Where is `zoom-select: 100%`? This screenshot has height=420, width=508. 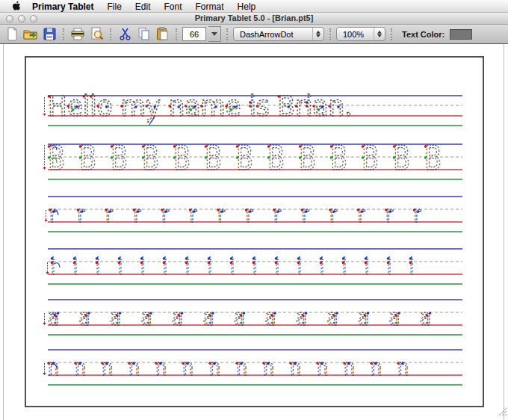
zoom-select: 100% is located at coordinates (361, 34).